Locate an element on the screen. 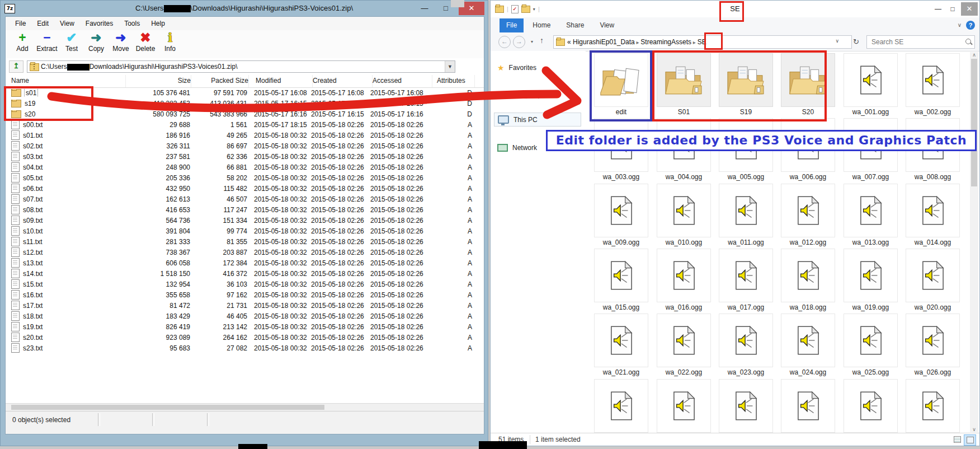  archive-row-s23.txt: s23.txt95 68327 0822015-05-18 00:322015-… is located at coordinates (247, 348).